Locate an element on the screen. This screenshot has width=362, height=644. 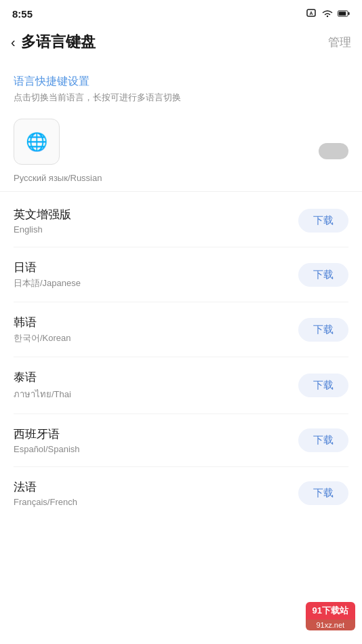
globe-icon: 🌐 is located at coordinates (37, 142).